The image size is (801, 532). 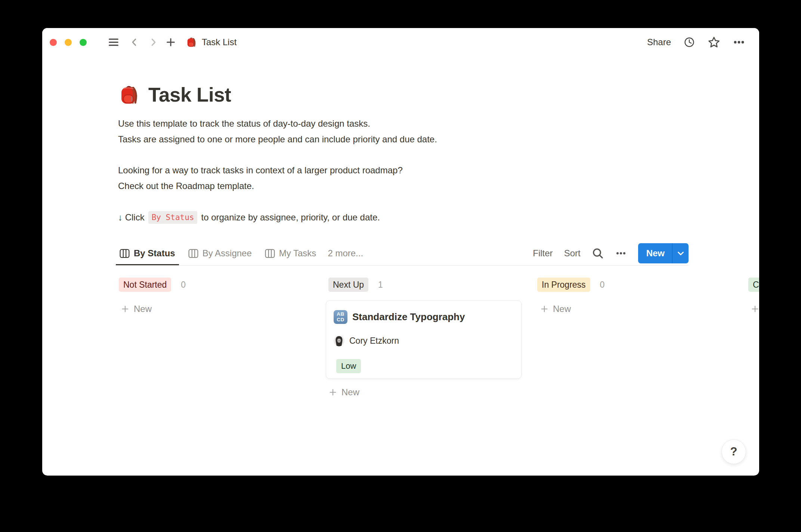 What do you see at coordinates (400, 42) in the screenshot?
I see `window-topbar: Task List Share` at bounding box center [400, 42].